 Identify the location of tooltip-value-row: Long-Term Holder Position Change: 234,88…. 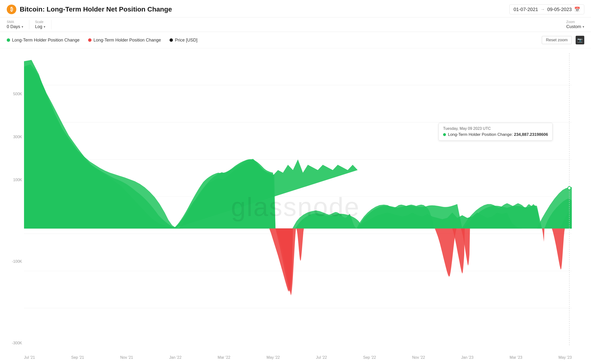
(496, 135).